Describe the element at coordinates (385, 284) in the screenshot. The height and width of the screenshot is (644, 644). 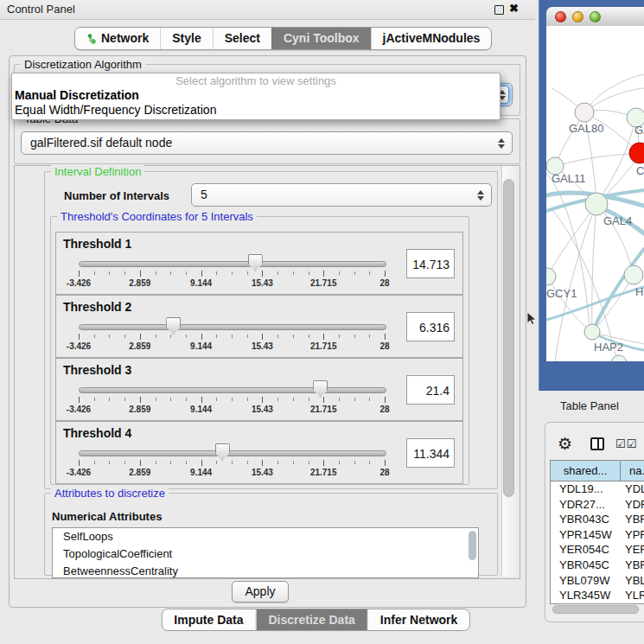
I see `tick-label: 28` at that location.